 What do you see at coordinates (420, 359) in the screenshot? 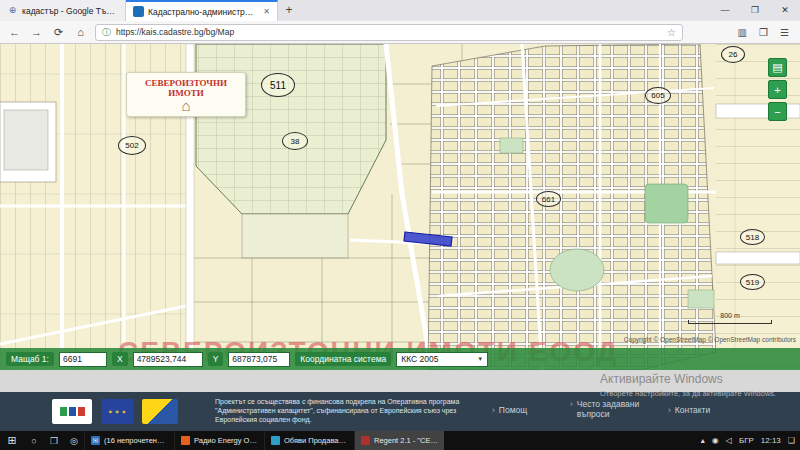
I see `crs-value: ККС 2005` at bounding box center [420, 359].